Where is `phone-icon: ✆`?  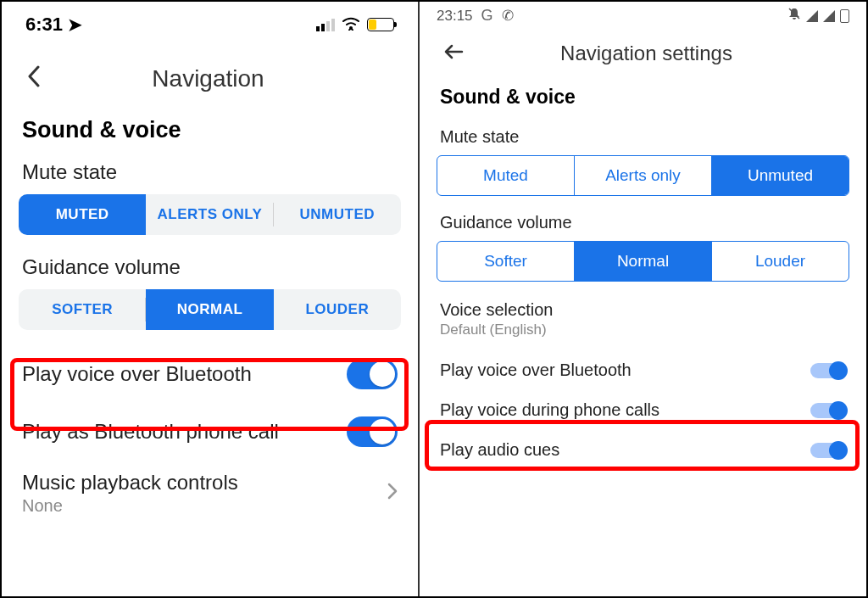 phone-icon: ✆ is located at coordinates (508, 15).